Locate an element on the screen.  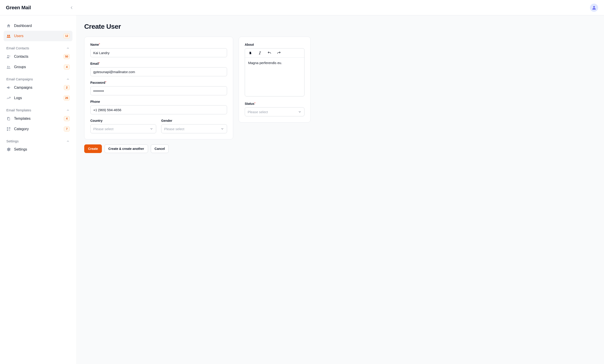
sidebar-item-label: Templates is located at coordinates (22, 119).